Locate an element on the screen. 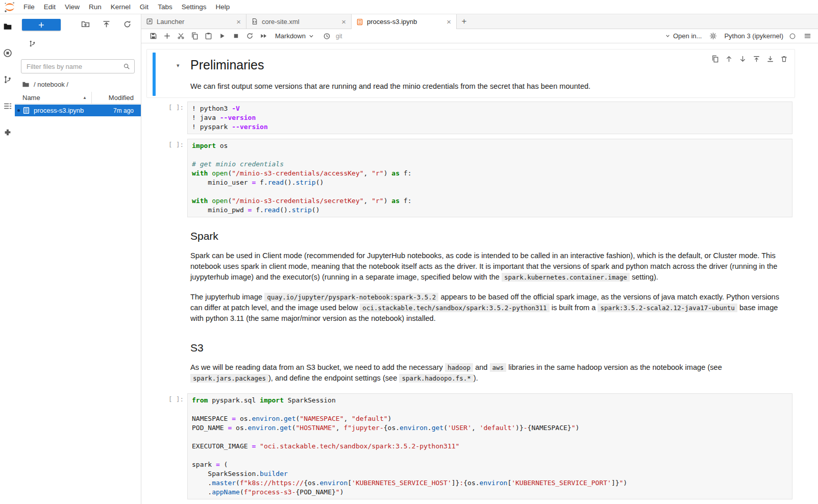  code-line: from pyspark.sql import SparkSession is located at coordinates (490, 400).